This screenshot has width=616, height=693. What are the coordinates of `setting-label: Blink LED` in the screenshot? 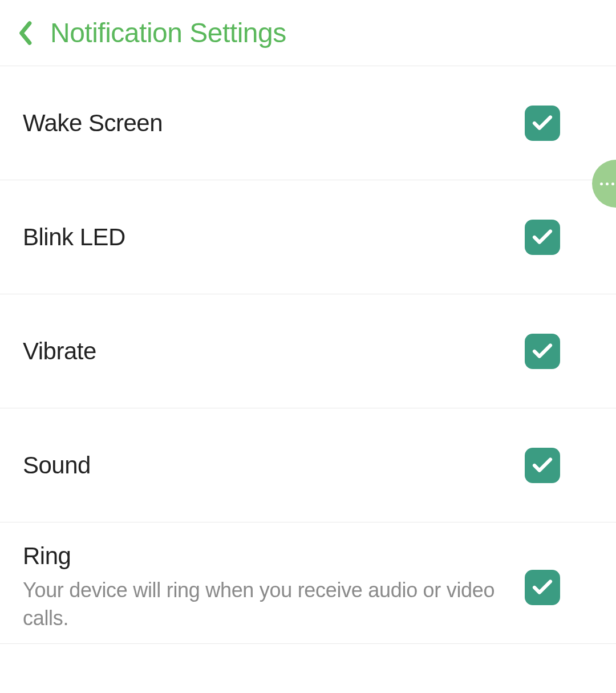 It's located at (265, 237).